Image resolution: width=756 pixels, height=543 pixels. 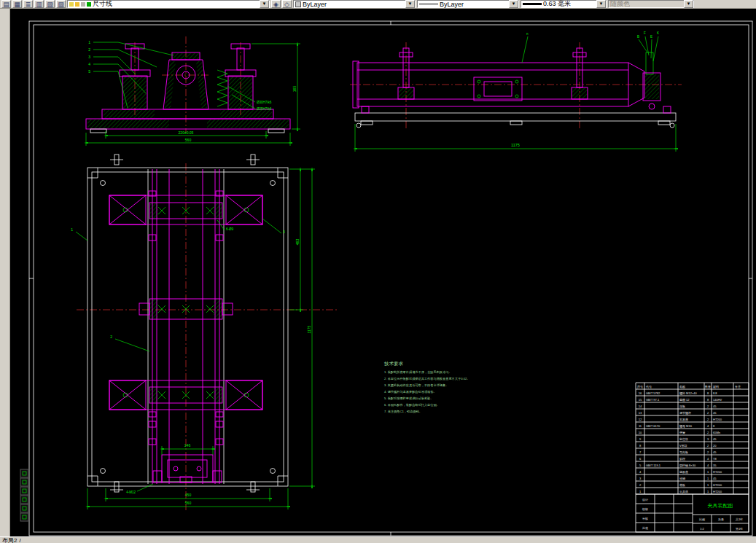 I want to click on hole-callout: 6-Ø9, so click(x=230, y=229).